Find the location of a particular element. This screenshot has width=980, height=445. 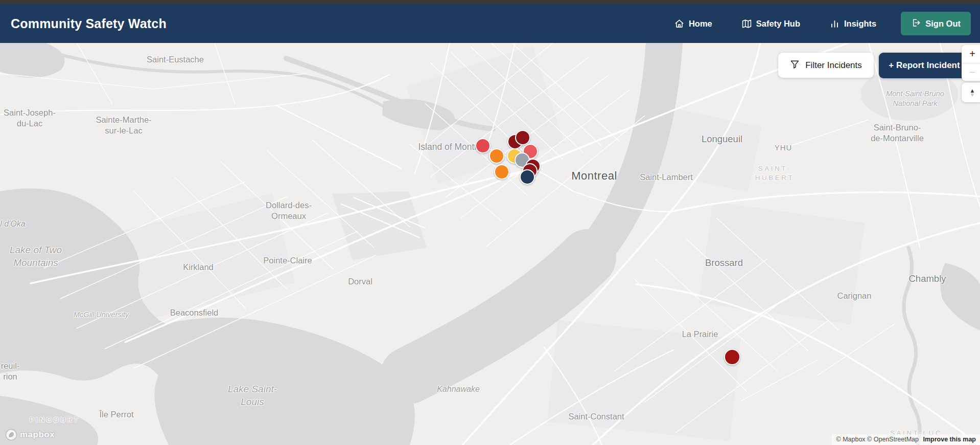

nav-label: Home is located at coordinates (701, 24).